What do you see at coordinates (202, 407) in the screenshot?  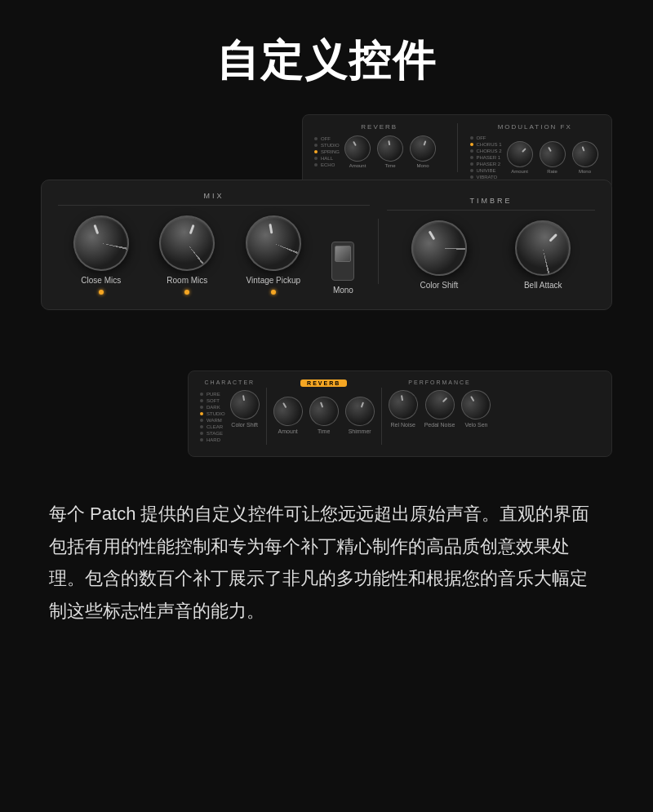 I see `char-dot-dark` at bounding box center [202, 407].